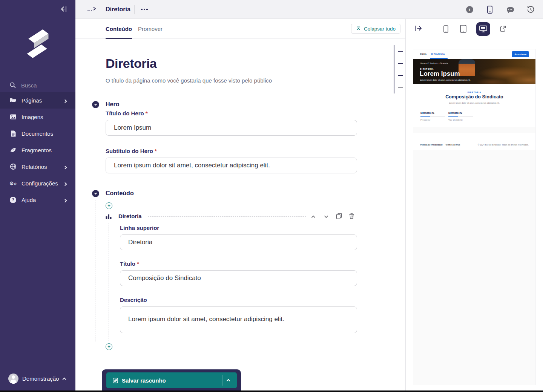 The image size is (543, 392). I want to click on required-marker, so click(146, 113).